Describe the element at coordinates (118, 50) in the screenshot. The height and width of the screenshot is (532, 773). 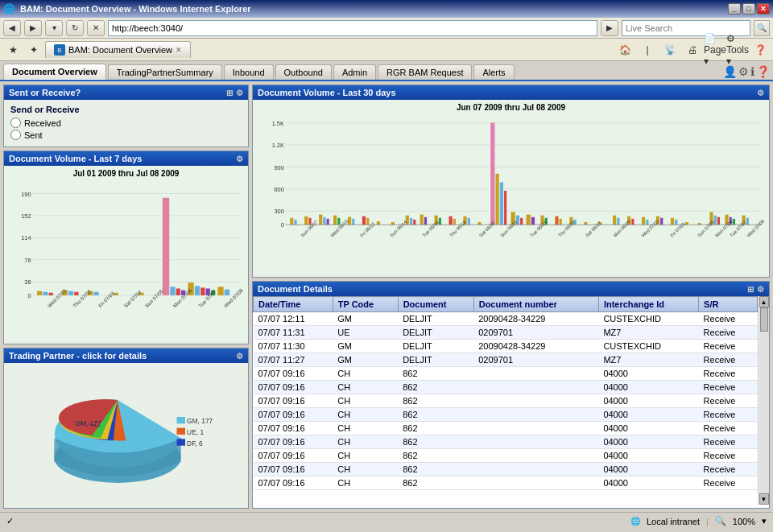
I see `fav-tab: B BAM: Document Overview ✕` at that location.